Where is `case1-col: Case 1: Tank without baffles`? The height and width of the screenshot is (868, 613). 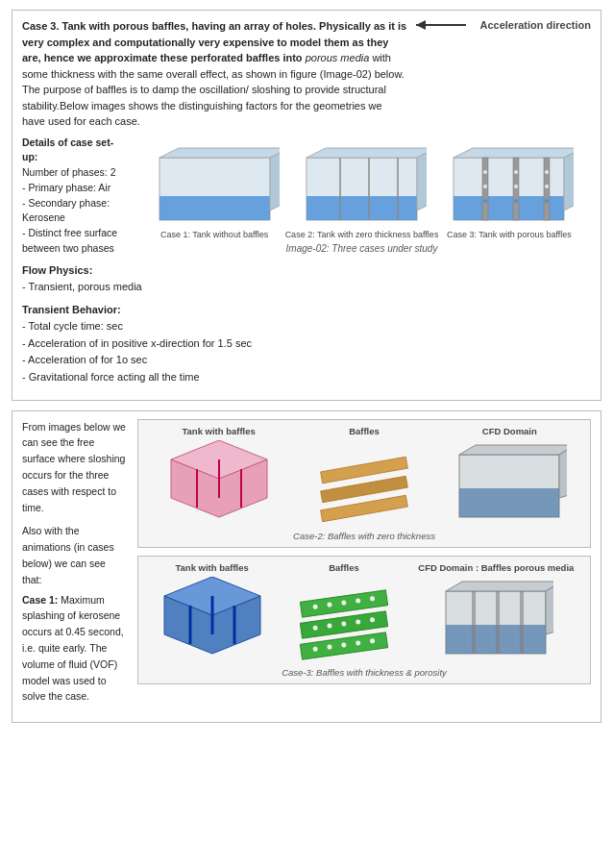 case1-col: Case 1: Tank without baffles is located at coordinates (215, 191).